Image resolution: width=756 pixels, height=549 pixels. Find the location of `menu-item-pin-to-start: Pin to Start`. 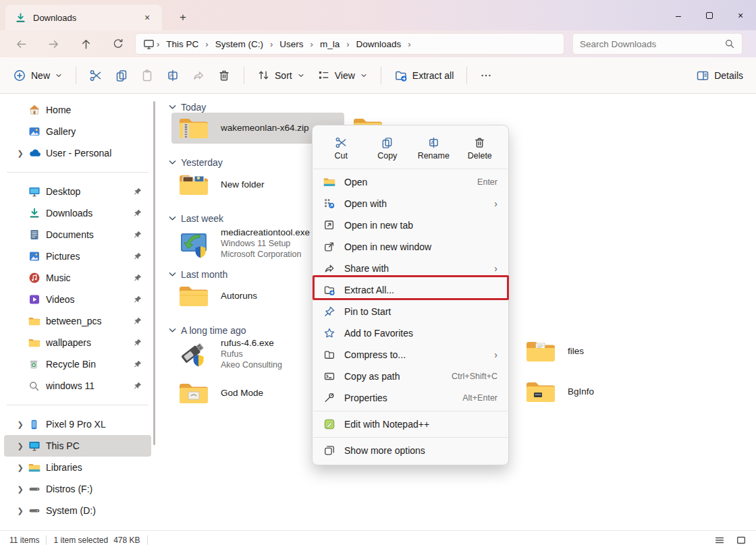

menu-item-pin-to-start: Pin to Start is located at coordinates (410, 312).